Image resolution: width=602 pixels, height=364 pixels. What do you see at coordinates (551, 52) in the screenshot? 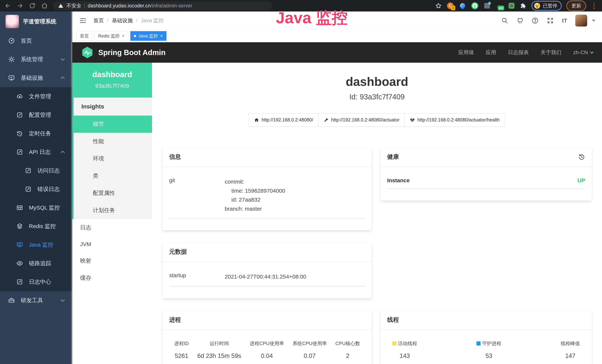
I see `sba-nav-about: 关于我们` at bounding box center [551, 52].